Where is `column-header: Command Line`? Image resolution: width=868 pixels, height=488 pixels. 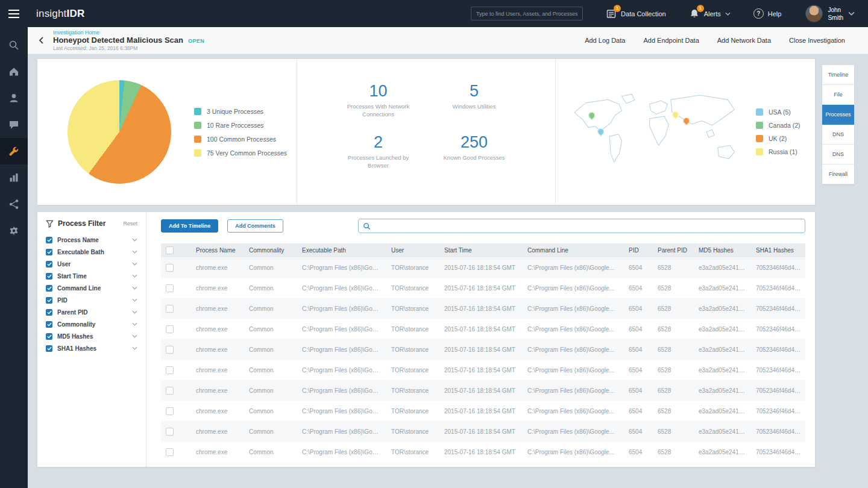
column-header: Command Line is located at coordinates (573, 251).